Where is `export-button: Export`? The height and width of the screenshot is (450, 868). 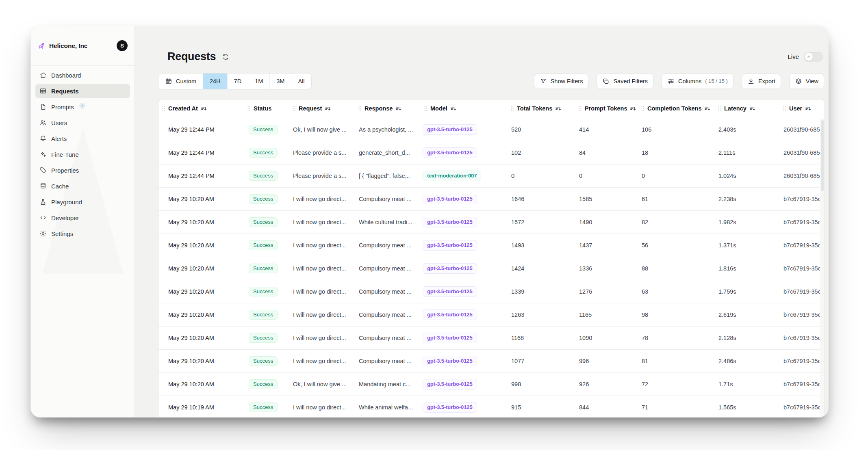 export-button: Export is located at coordinates (762, 81).